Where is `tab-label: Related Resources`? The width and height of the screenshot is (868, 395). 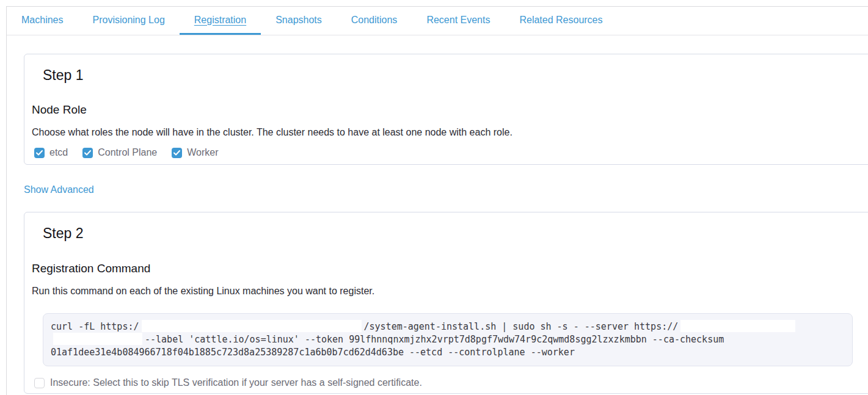
tab-label: Related Resources is located at coordinates (561, 20).